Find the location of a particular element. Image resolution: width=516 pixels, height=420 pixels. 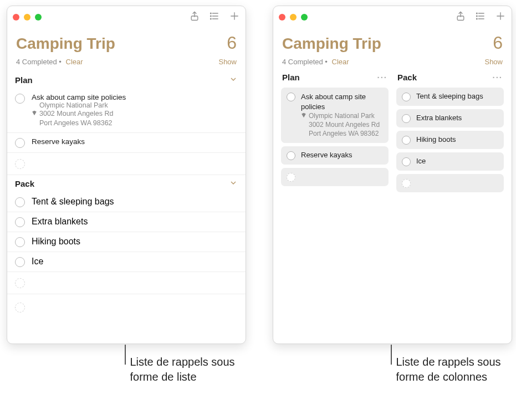

window-titlebar is located at coordinates (392, 17).